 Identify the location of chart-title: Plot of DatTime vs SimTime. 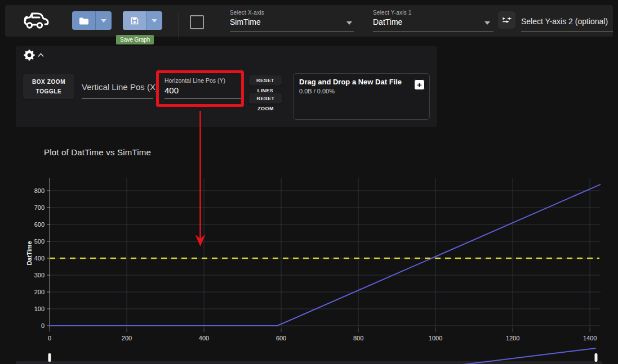
(97, 152).